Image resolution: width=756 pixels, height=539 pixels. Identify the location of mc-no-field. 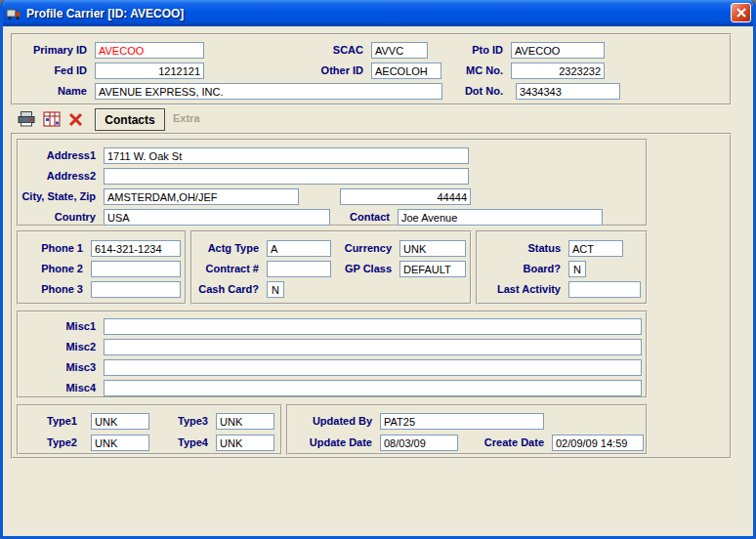
(558, 70).